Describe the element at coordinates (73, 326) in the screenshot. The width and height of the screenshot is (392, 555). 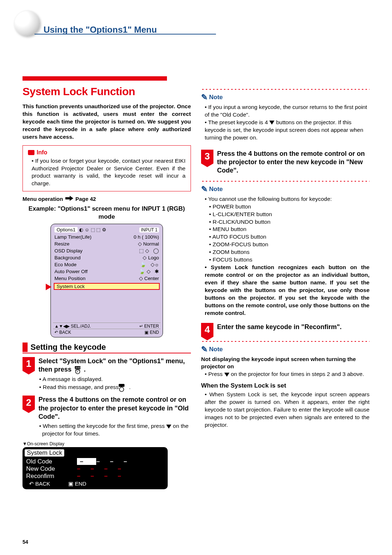
I see `osd-foot-sel: ▲▼◀▶ SEL./ADJ.` at that location.